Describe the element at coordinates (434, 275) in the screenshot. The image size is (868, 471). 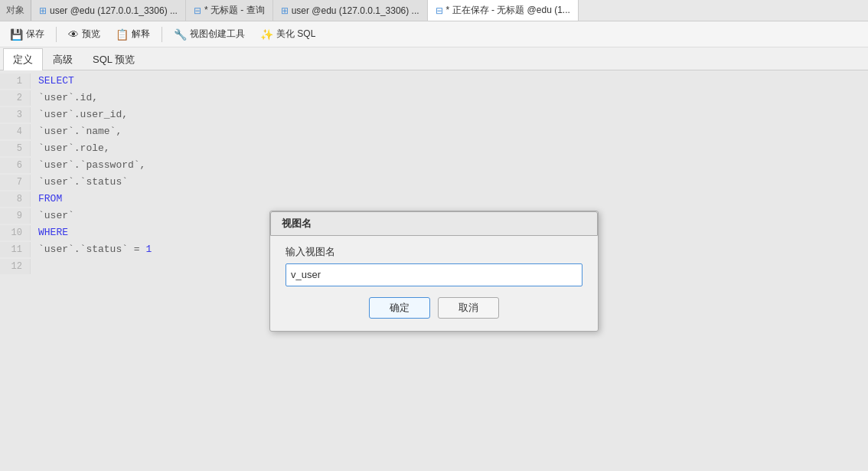
I see `view-name-input` at that location.